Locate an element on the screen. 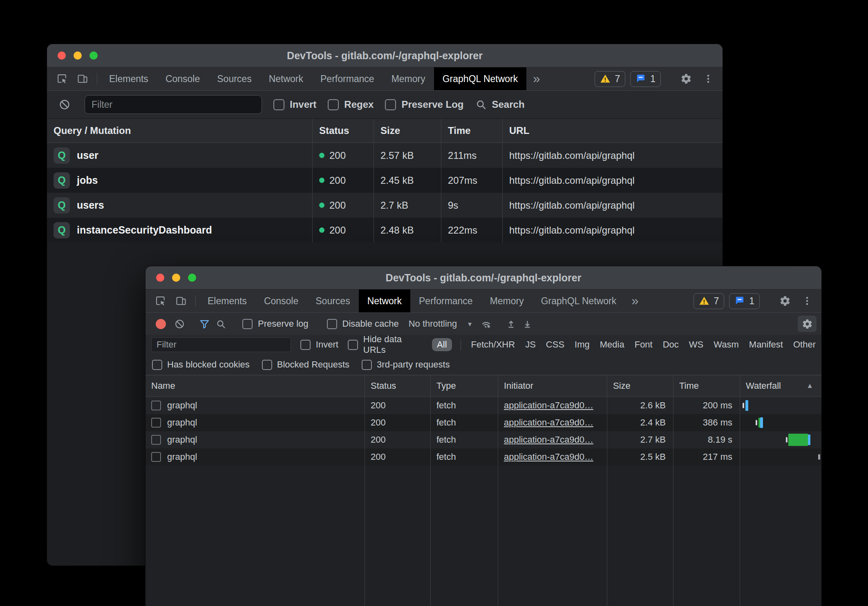 The image size is (868, 606). type-filter-wasm: Wasm is located at coordinates (726, 345).